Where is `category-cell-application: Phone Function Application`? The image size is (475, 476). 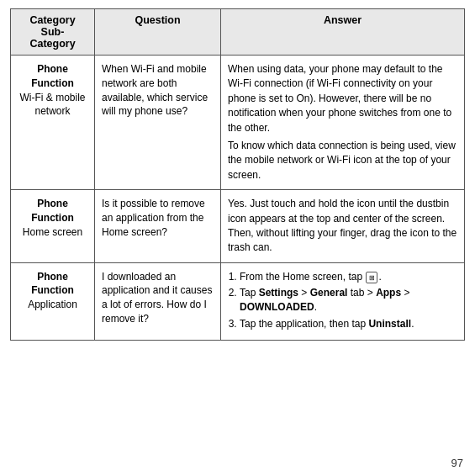
category-cell-application: Phone Function Application is located at coordinates (53, 301).